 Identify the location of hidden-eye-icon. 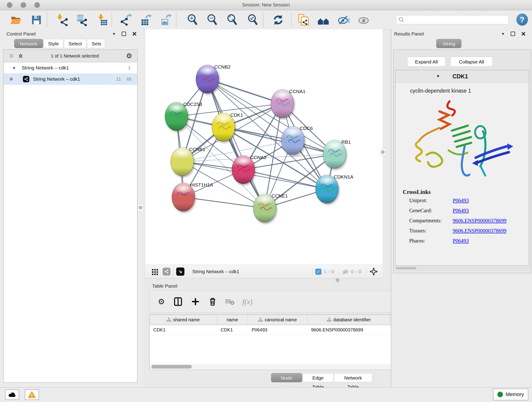
(345, 272).